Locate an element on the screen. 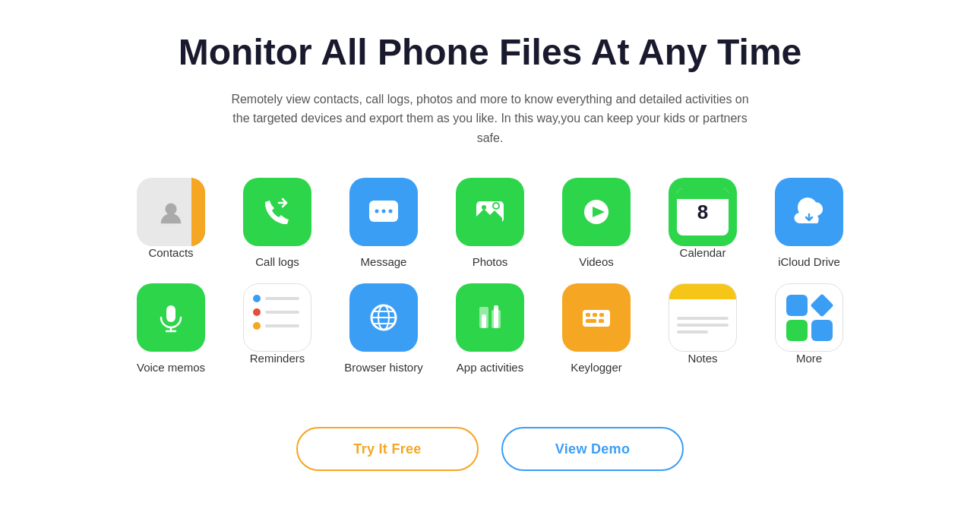  message-icon is located at coordinates (384, 212).